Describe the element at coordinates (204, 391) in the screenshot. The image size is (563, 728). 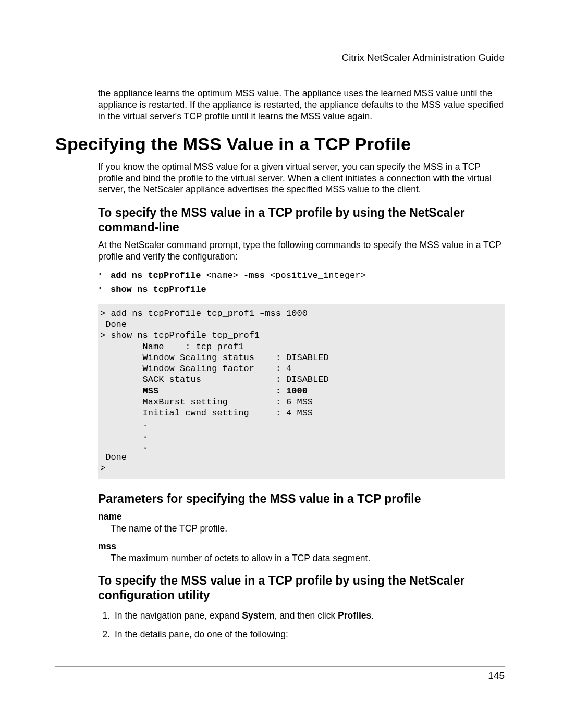
I see `code-line-bold: MSS : 1000` at that location.